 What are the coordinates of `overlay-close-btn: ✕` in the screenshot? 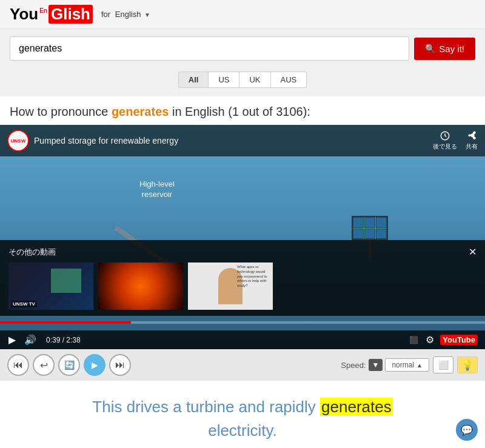 It's located at (473, 252).